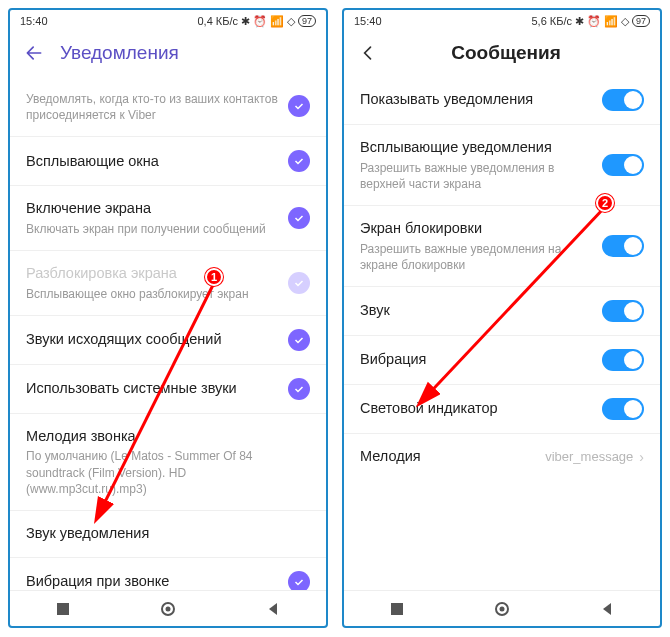 The height and width of the screenshot is (637, 670). What do you see at coordinates (152, 294) in the screenshot?
I see `row-sub: Всплывающее окно разблокирует экран` at bounding box center [152, 294].